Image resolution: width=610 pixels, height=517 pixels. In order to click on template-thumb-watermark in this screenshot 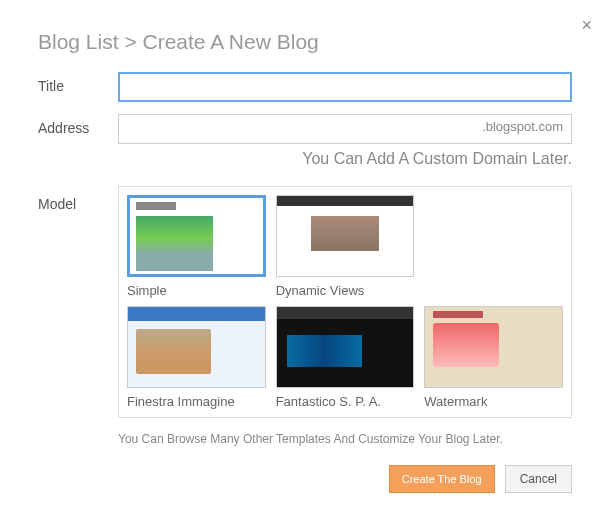, I will do `click(494, 347)`.